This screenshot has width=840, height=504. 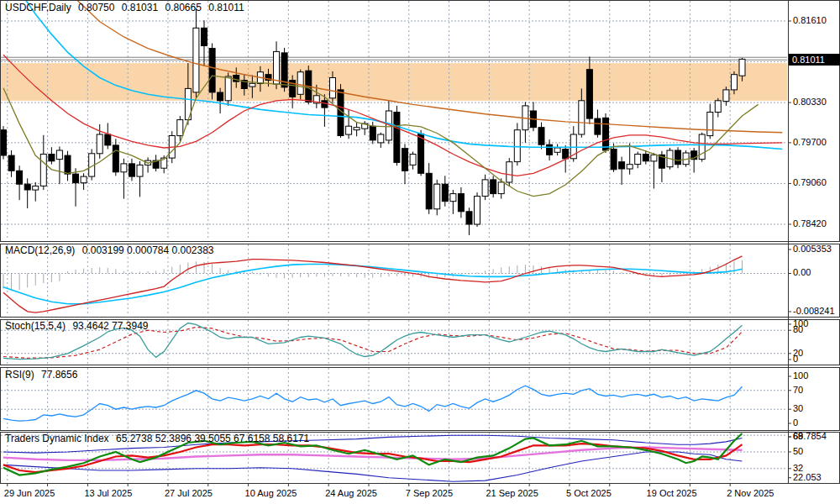 I want to click on svg-text: 19 Oct 2025, so click(x=672, y=493).